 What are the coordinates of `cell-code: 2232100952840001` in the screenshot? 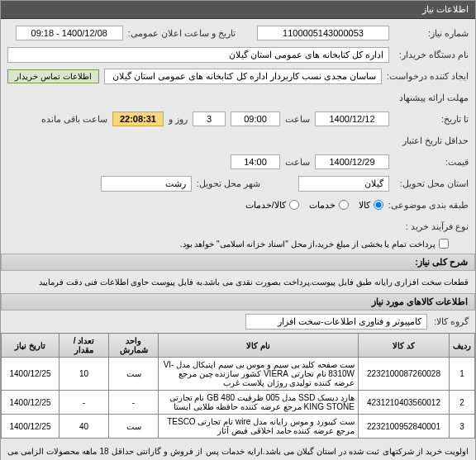 It's located at (404, 426).